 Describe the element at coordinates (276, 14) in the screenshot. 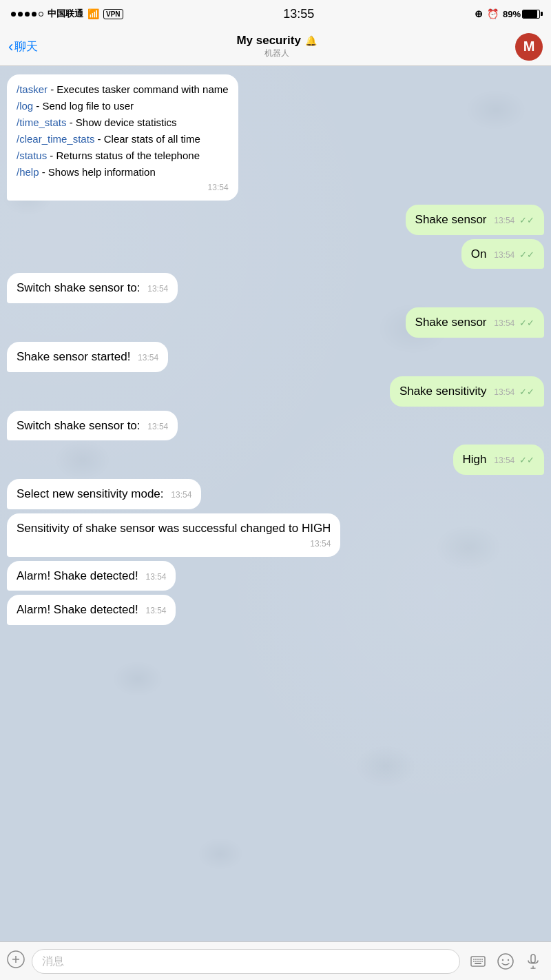

I see `status-bar: 中国联通 📶 VPN 13:55 ⊕ ⏰ 89%` at that location.